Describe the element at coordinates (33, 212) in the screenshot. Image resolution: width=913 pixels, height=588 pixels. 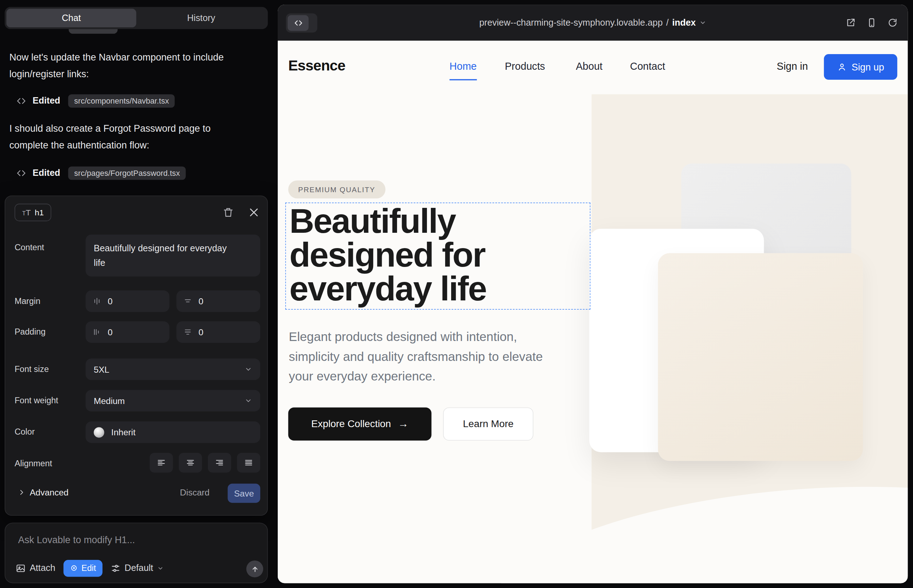
I see `element-tag-badge: TT h1` at that location.